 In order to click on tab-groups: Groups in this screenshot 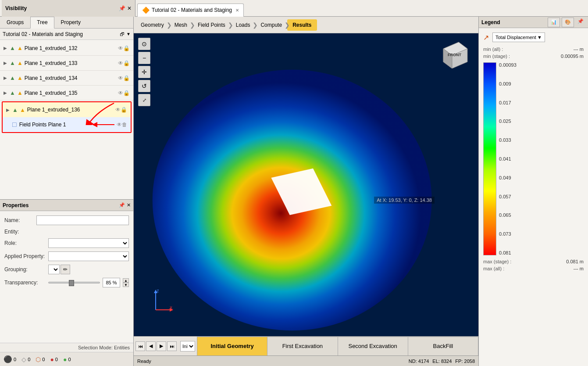, I will do `click(15, 22)`.